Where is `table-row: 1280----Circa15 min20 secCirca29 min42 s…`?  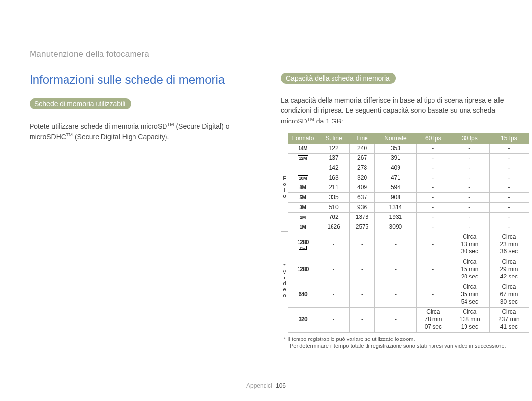 table-row: 1280----Circa15 min20 secCirca29 min42 s… is located at coordinates (409, 270).